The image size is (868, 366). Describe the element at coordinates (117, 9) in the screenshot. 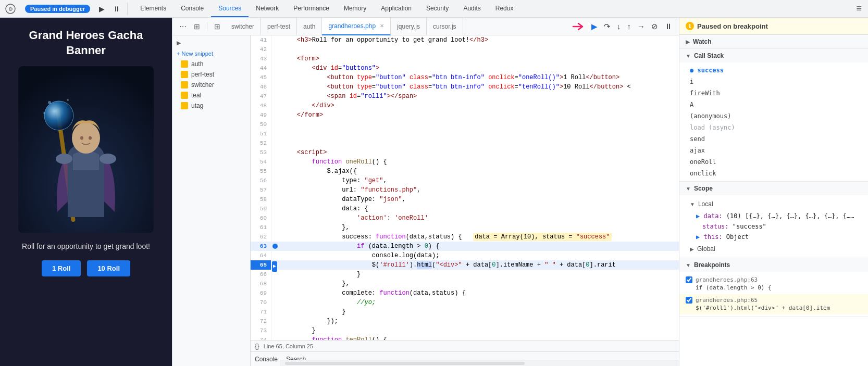

I see `pause-button: ⏸` at that location.